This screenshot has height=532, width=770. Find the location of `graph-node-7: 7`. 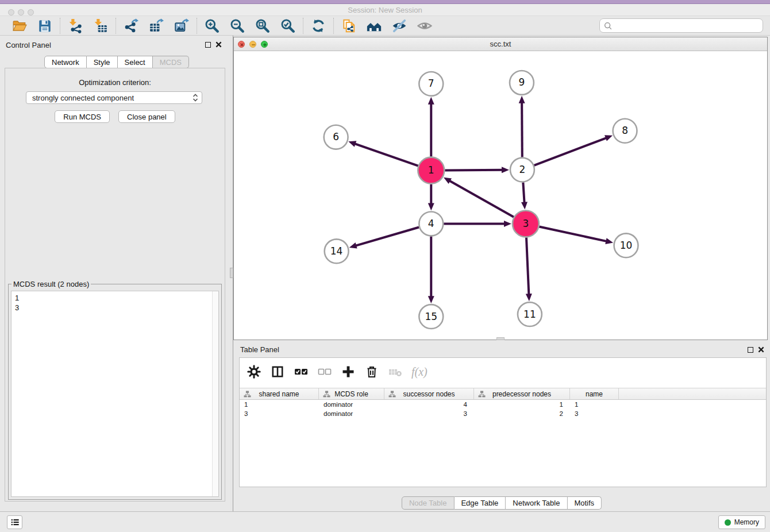

graph-node-7: 7 is located at coordinates (431, 84).